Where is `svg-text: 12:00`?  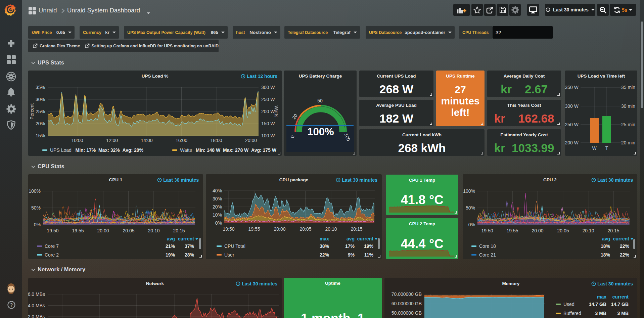
svg-text: 12:00 is located at coordinates (112, 140).